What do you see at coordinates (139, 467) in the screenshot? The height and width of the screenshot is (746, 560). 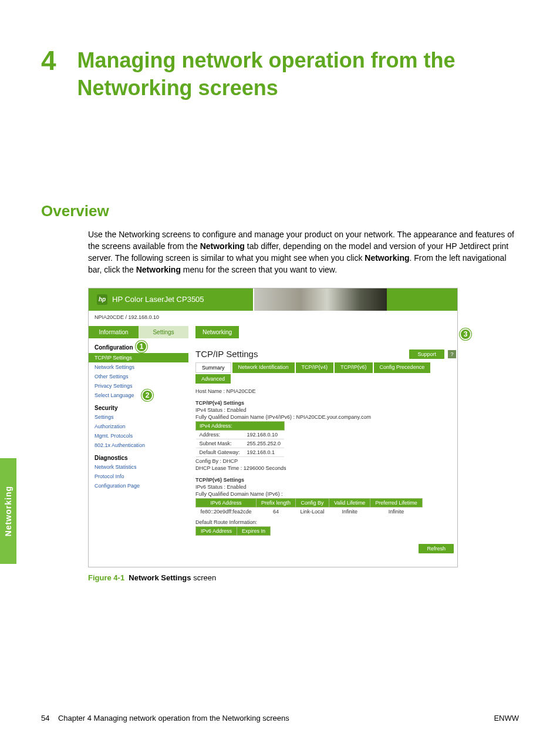 I see `nav-network-stats: Network Statistics` at bounding box center [139, 467].